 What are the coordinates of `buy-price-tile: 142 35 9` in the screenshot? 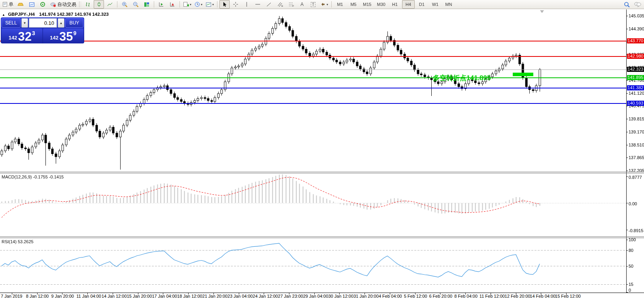 It's located at (63, 36).